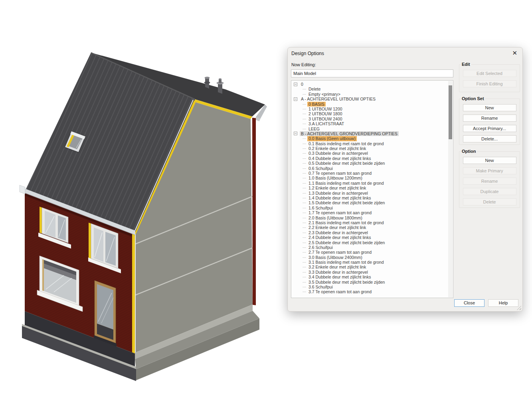 The height and width of the screenshot is (399, 532). What do you see at coordinates (370, 134) in the screenshot?
I see `tree-item: −B - ACHTERGEVEL GRONDVERDIEPING OPTIES` at bounding box center [370, 134].